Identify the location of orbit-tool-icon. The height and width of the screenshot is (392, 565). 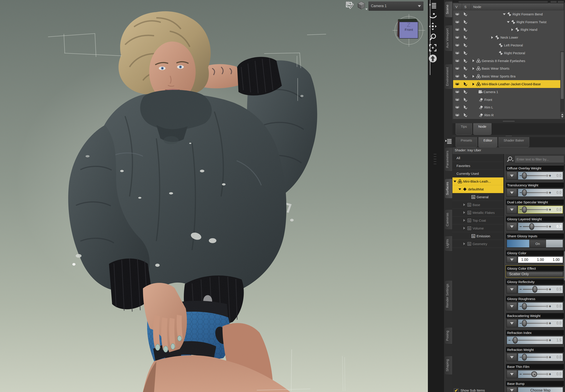
(433, 16).